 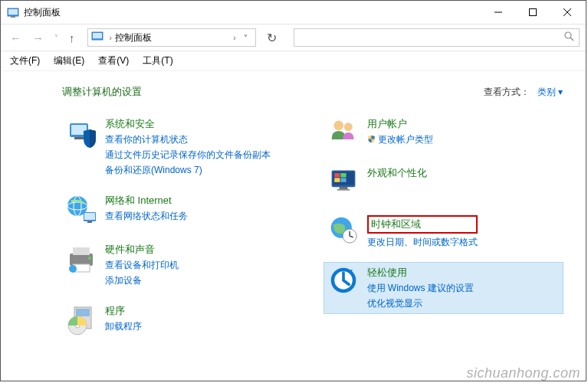 I want to click on monitor-personalize-icon, so click(x=343, y=182).